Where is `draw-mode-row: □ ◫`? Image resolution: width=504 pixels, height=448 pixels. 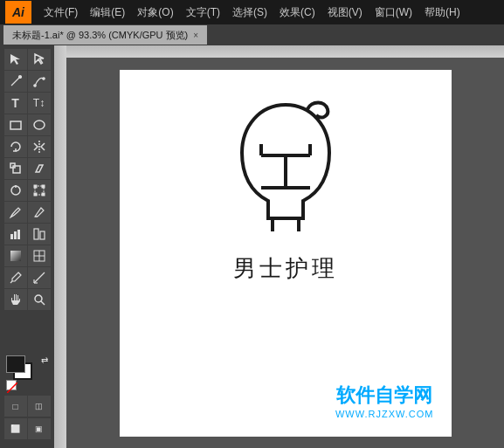
draw-mode-row: □ ◫ is located at coordinates (28, 406).